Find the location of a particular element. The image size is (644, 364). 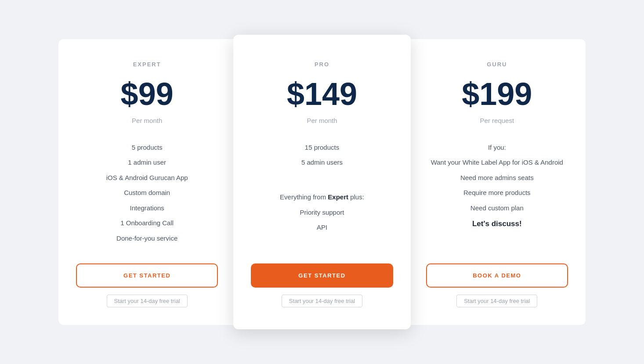

pro-feature-5: API is located at coordinates (322, 227).